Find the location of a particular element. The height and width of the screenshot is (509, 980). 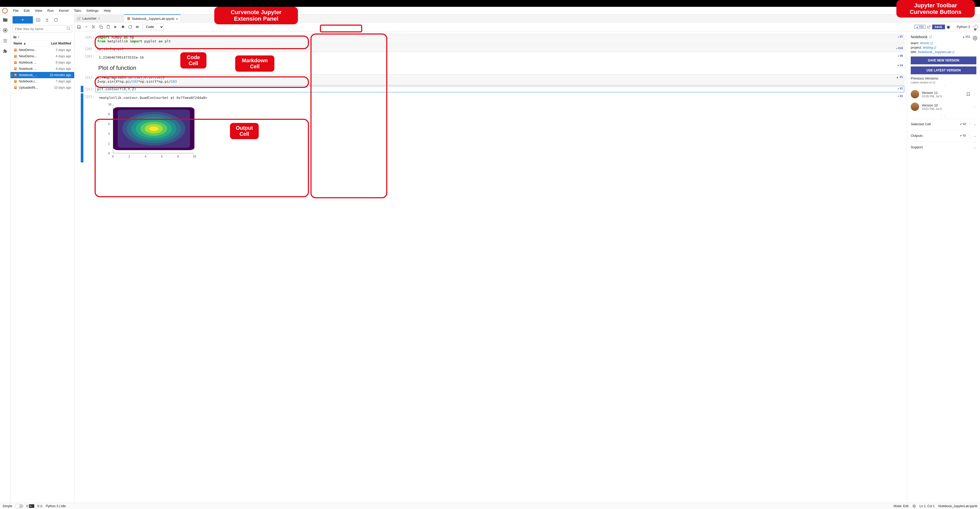

menu-file: File is located at coordinates (16, 11).